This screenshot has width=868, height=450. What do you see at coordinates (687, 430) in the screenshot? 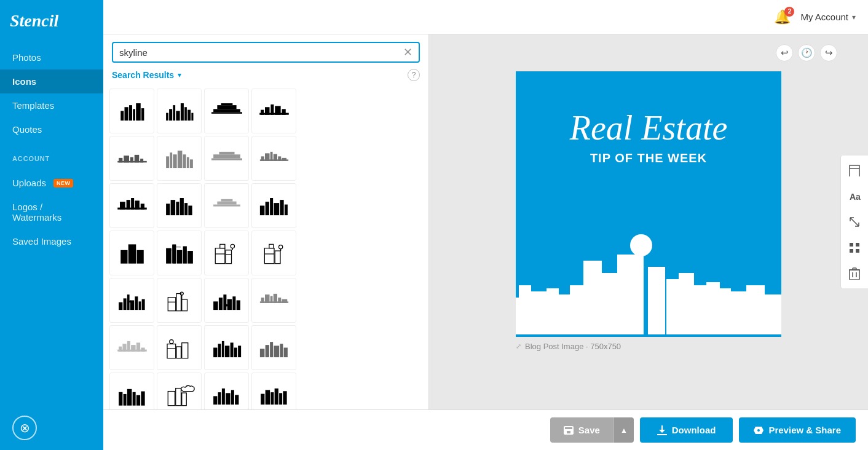
I see `download-button: Download` at bounding box center [687, 430].